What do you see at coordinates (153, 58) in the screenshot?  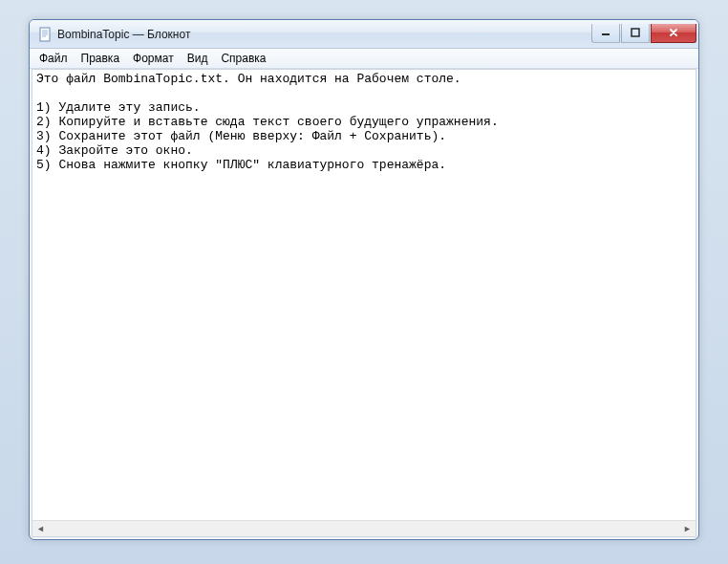 I see `menu-format: Формат` at bounding box center [153, 58].